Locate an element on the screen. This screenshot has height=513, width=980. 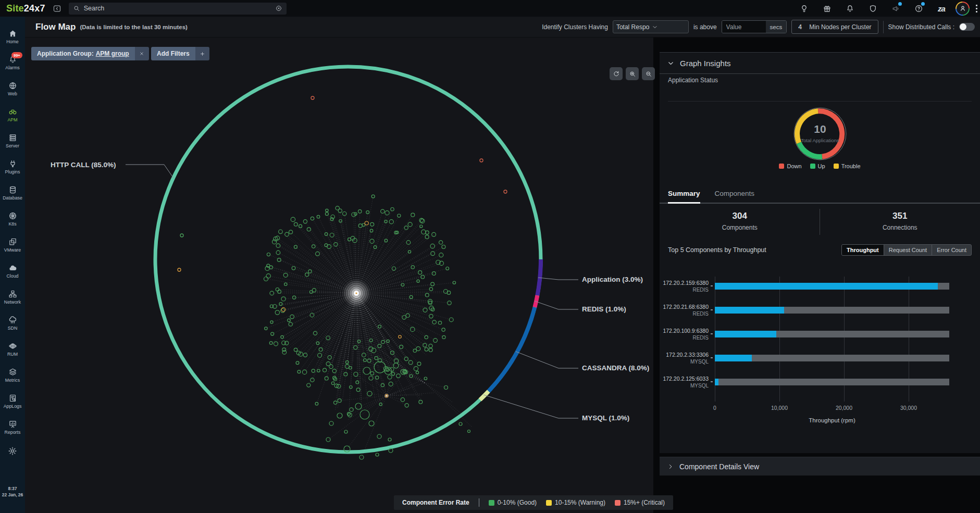
zoom-in-button is located at coordinates (632, 74).